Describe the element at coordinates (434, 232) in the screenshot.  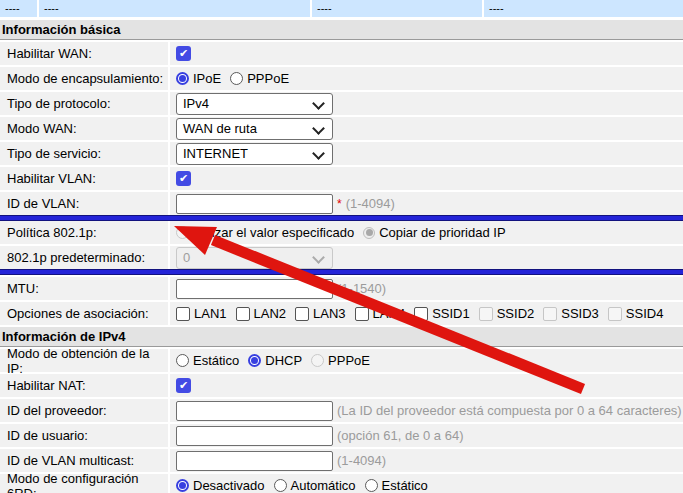
I see `policy-copy-option: Copiar de prioridad IP` at that location.